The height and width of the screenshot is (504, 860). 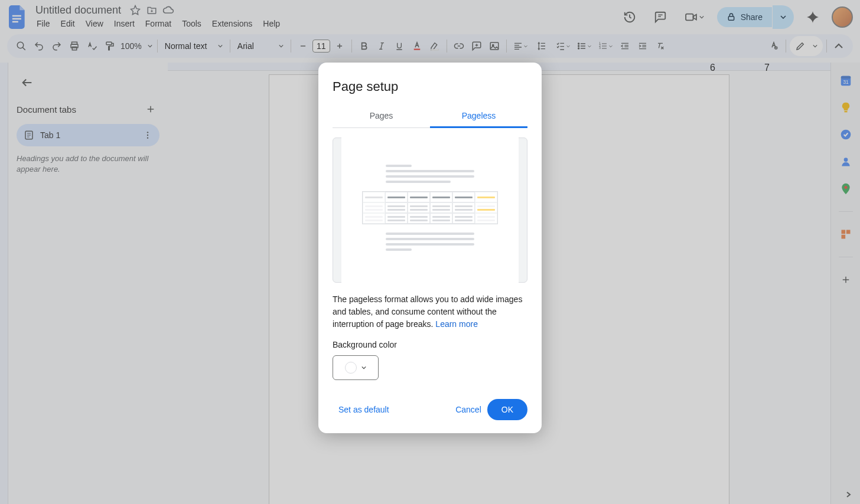 What do you see at coordinates (382, 116) in the screenshot?
I see `tab-pages: Pages` at bounding box center [382, 116].